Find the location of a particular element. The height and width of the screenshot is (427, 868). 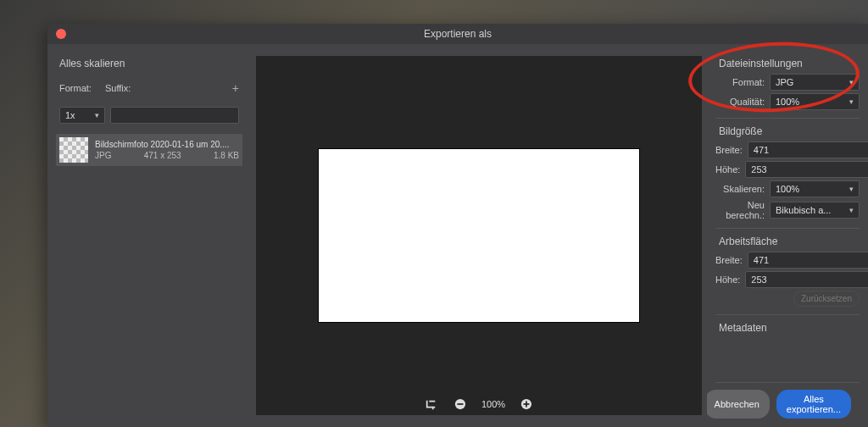

titlebar: Exportieren als is located at coordinates (458, 34).